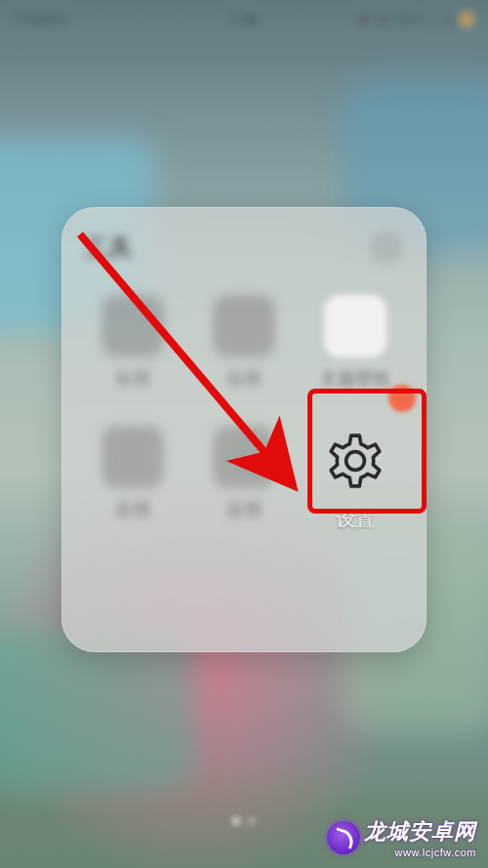  Describe the element at coordinates (355, 378) in the screenshot. I see `app-label: 主题壁纸` at that location.